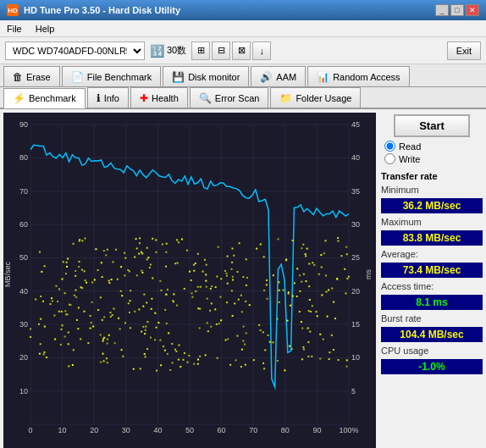  Describe the element at coordinates (432, 152) in the screenshot. I see `mode-radio-group: Read Write` at that location.